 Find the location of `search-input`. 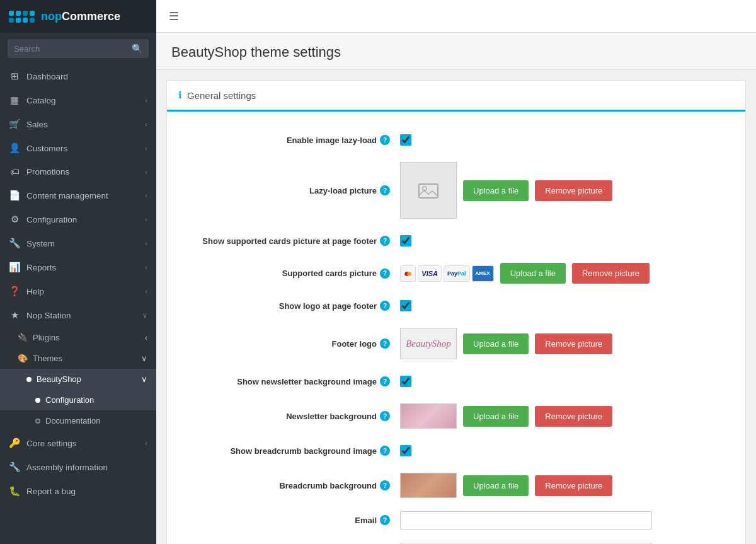

search-input is located at coordinates (71, 49).